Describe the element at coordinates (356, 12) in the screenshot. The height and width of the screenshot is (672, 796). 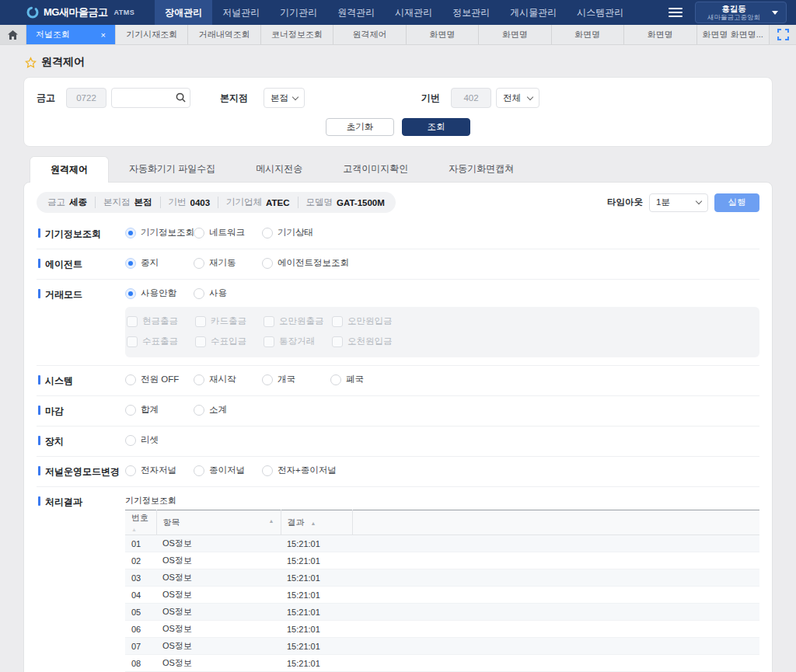
I see `nav-item-원격관리: 원격관리` at that location.